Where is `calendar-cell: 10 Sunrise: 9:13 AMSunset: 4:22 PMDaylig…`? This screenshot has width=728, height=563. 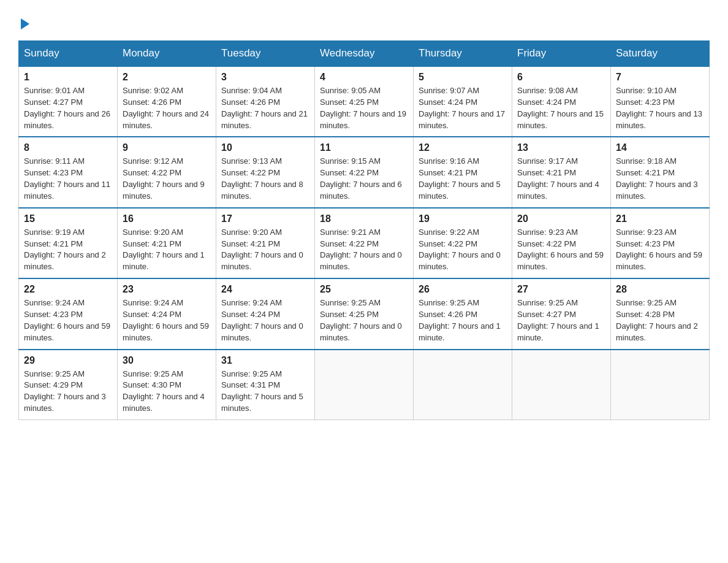 calendar-cell: 10 Sunrise: 9:13 AMSunset: 4:22 PMDaylig… is located at coordinates (266, 172).